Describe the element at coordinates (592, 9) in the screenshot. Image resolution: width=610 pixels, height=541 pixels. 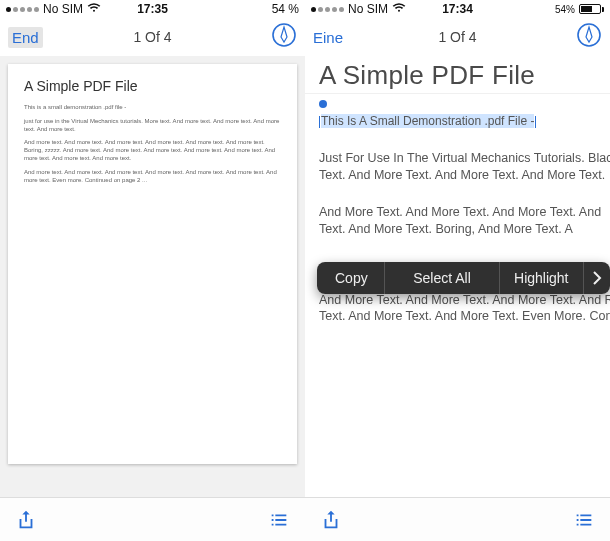
I see `battery-icon` at that location.